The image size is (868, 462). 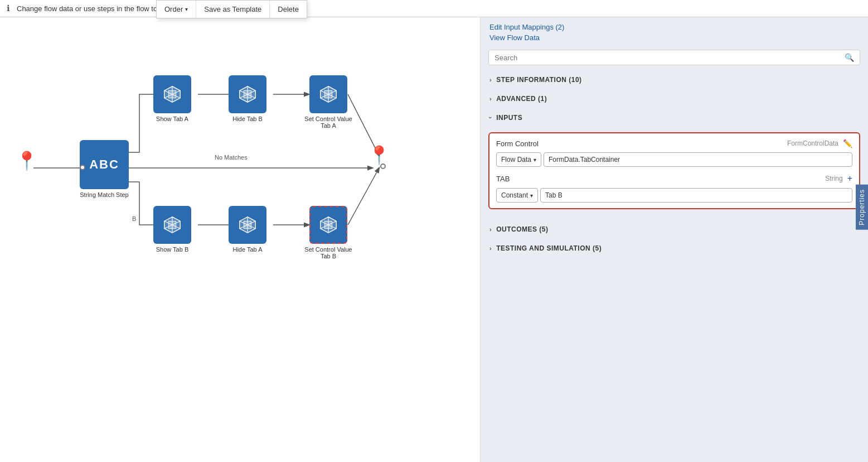 What do you see at coordinates (328, 253) in the screenshot?
I see `set-ctrl-b-label: Set Control Value Tab B` at bounding box center [328, 253].